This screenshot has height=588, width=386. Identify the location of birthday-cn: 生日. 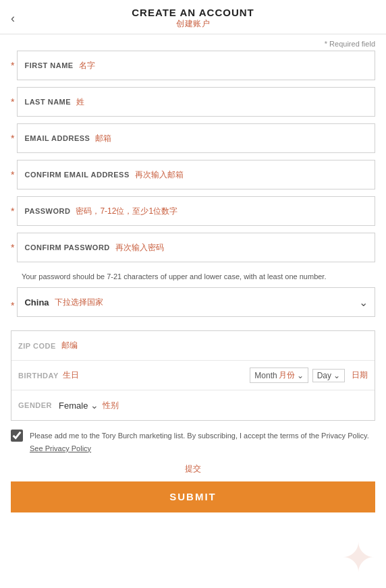
(71, 375).